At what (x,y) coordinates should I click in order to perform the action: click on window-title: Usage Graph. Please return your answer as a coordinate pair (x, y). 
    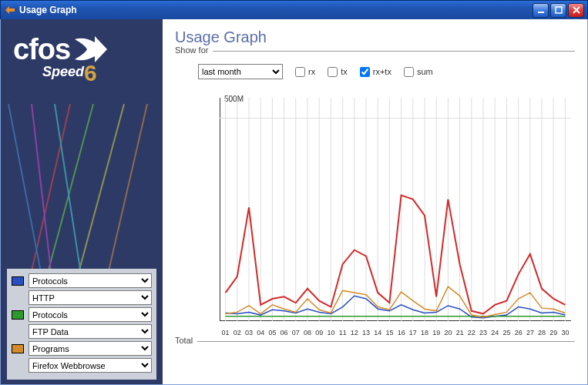
    Looking at the image, I should click on (276, 10).